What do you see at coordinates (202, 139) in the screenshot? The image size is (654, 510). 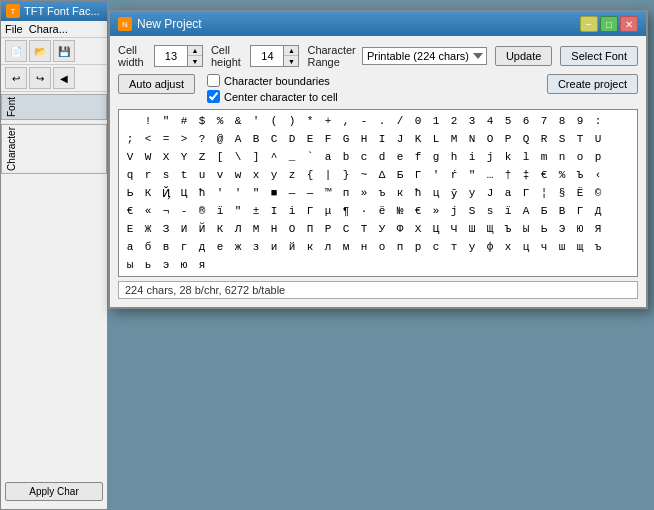 I see `char-cell: ?` at bounding box center [202, 139].